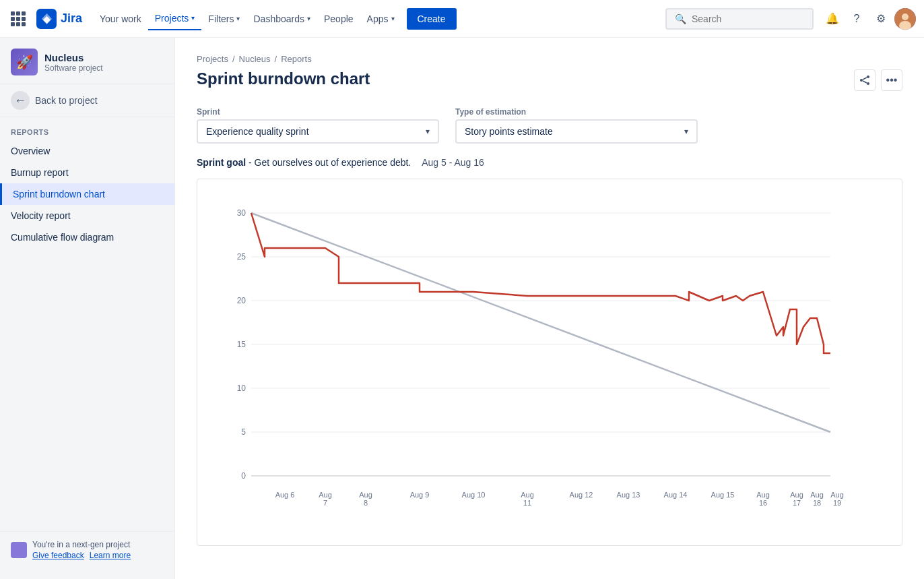  What do you see at coordinates (88, 151) in the screenshot?
I see `sidebar-item-overview: Overview` at bounding box center [88, 151].